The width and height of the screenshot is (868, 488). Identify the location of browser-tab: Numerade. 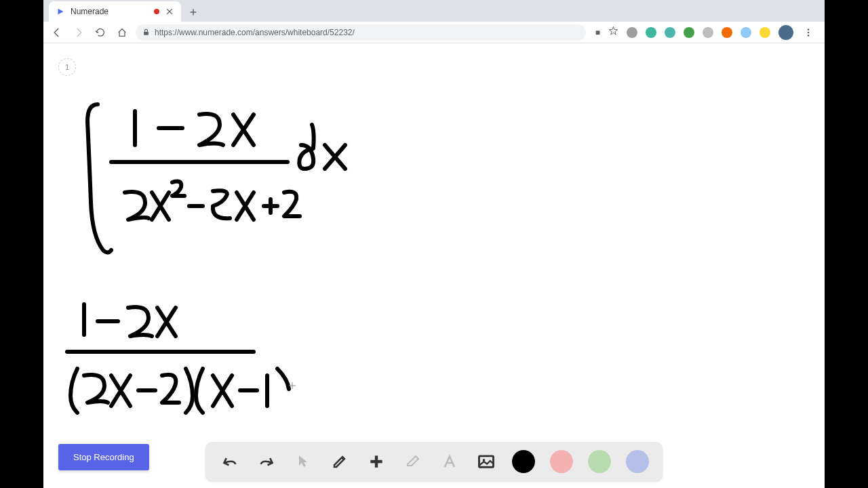
(115, 12).